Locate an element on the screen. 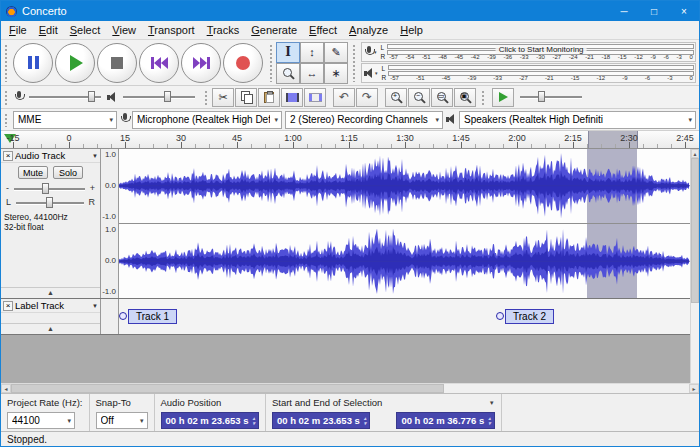 The height and width of the screenshot is (447, 700). stop-button is located at coordinates (117, 63).